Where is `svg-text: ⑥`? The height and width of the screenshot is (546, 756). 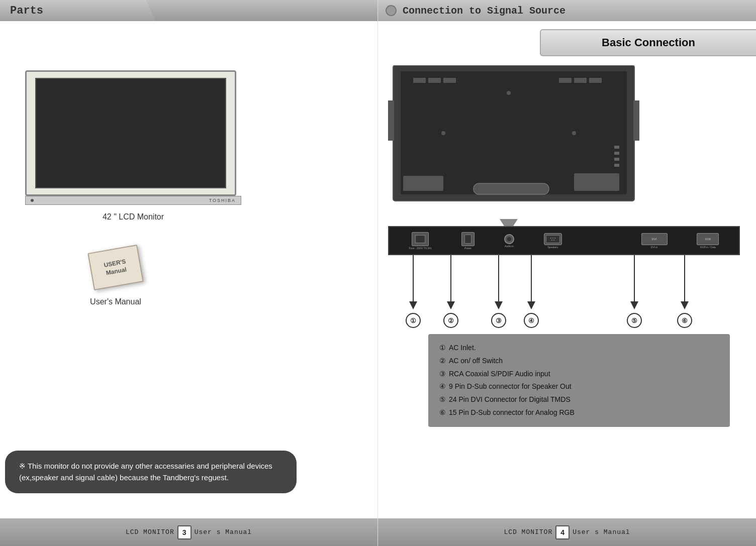 svg-text: ⑥ is located at coordinates (685, 320).